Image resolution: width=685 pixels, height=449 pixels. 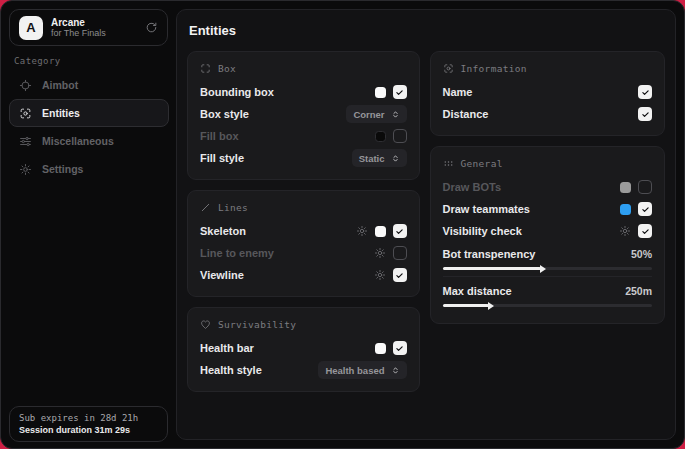 I want to click on setting-row-health-style: Health style Health based, so click(x=304, y=370).